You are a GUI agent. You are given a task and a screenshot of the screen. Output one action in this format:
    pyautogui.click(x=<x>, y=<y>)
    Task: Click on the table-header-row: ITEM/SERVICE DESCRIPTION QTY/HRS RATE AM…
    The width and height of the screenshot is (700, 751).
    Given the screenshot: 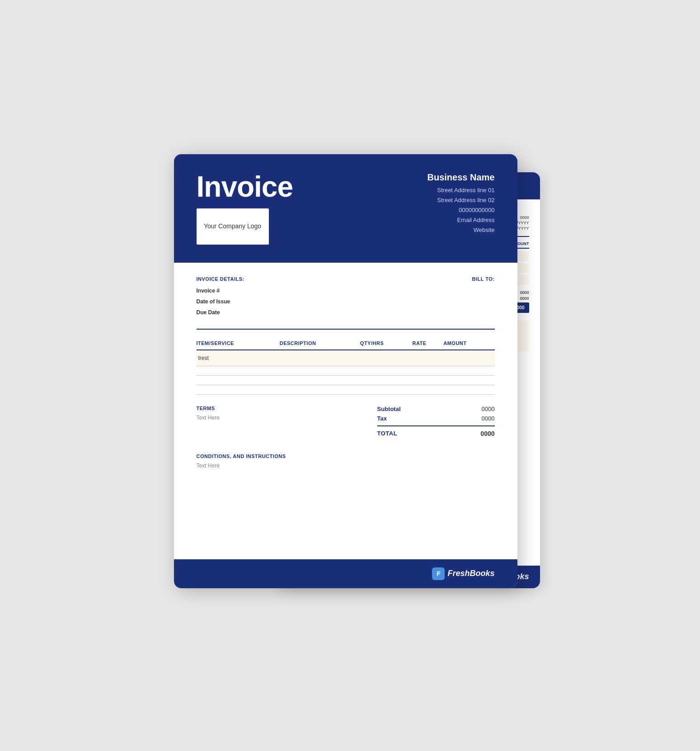 What is the action you would take?
    pyautogui.click(x=346, y=345)
    